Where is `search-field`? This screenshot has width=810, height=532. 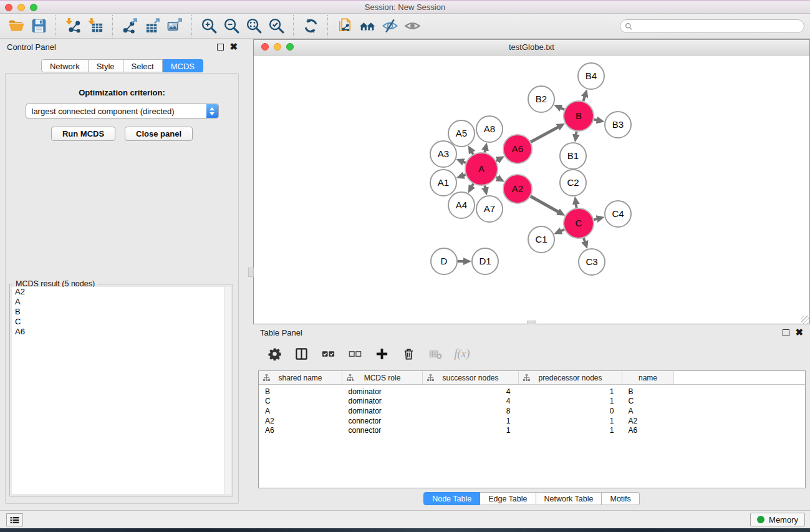
search-field is located at coordinates (712, 26).